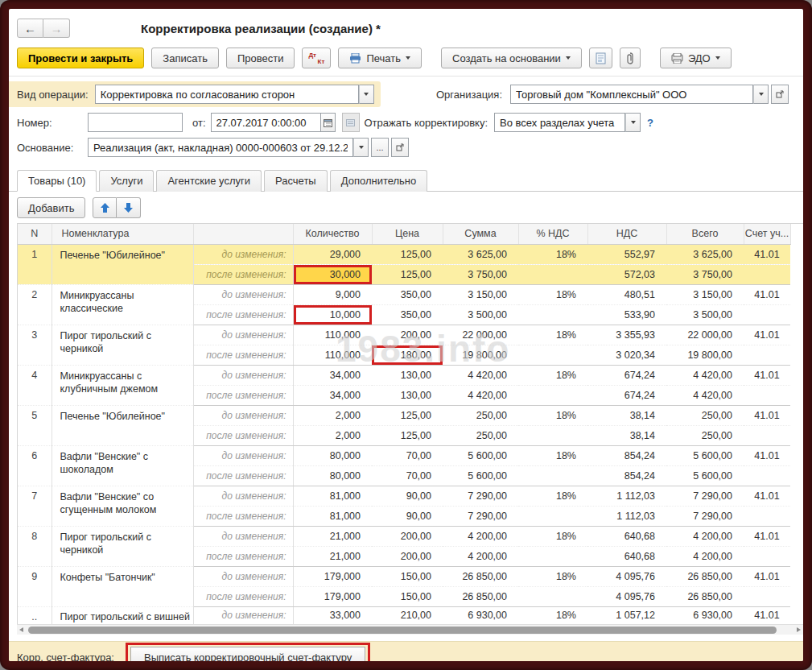 The image size is (812, 670). What do you see at coordinates (705, 515) in the screenshot?
I see `after-total-cell: 7 290,00` at bounding box center [705, 515].